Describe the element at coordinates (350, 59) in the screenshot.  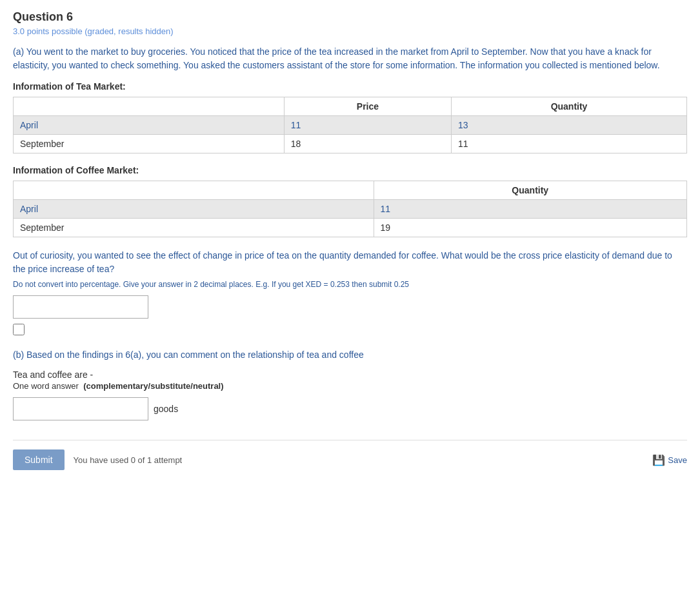
I see `question-a-text: (a) You went to the market to buy grocer…` at that location.